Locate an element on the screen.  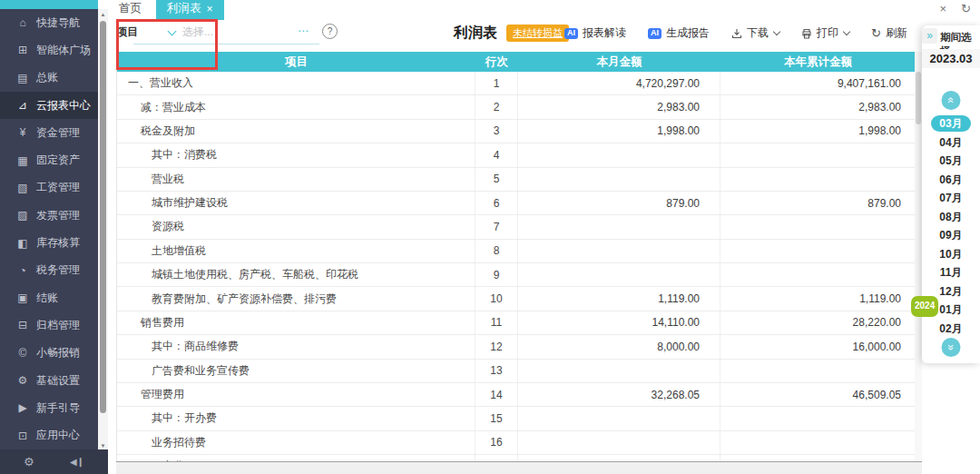
sidebar-item-label: 固定资产 is located at coordinates (58, 160).